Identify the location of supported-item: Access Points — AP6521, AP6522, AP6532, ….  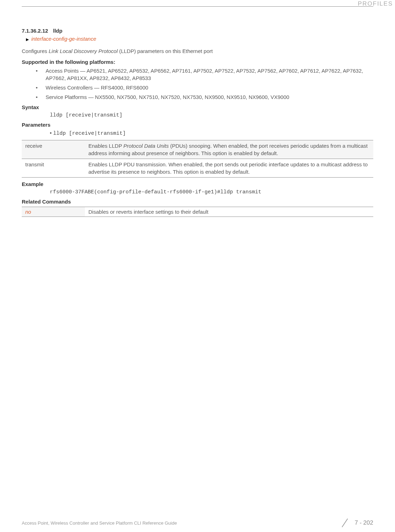
(205, 74).